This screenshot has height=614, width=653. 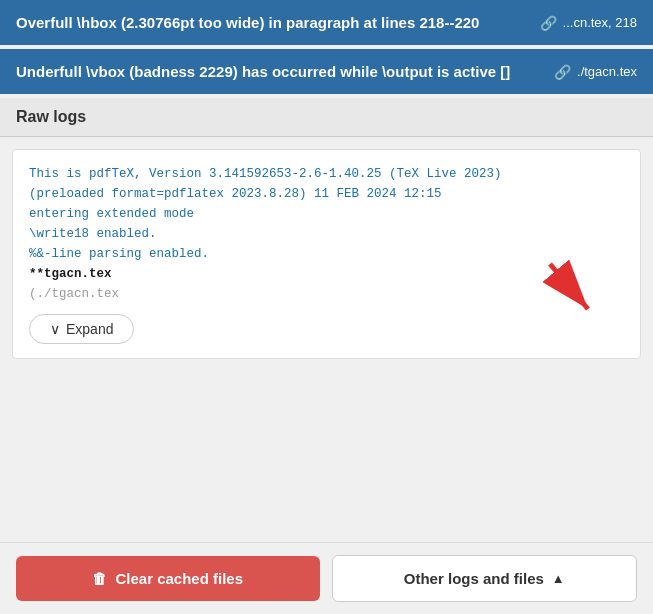 What do you see at coordinates (326, 214) in the screenshot?
I see `log-line-2: entering extended mode` at bounding box center [326, 214].